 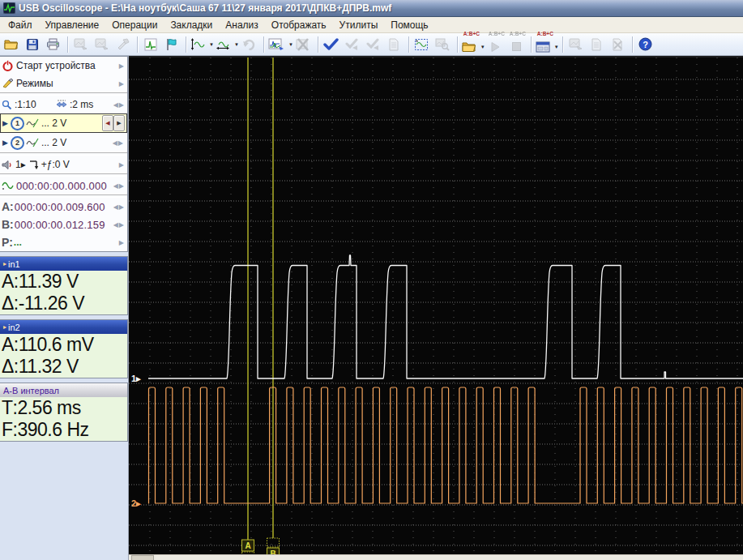 I want to click on bookmark-flag-button, so click(x=173, y=45).